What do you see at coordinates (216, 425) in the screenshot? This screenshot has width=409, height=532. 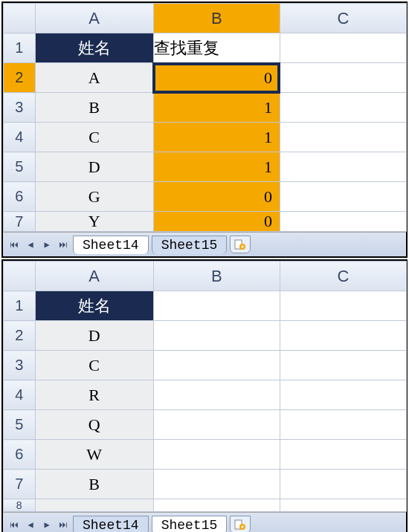 I see `cell-B5` at bounding box center [216, 425].